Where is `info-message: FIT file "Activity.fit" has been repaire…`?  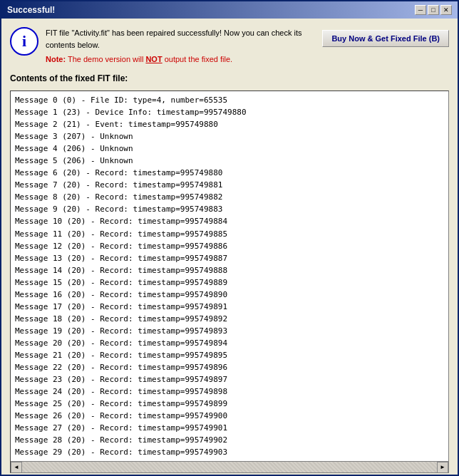 info-message: FIT file "Activity.fit" has been repaire… is located at coordinates (180, 38).